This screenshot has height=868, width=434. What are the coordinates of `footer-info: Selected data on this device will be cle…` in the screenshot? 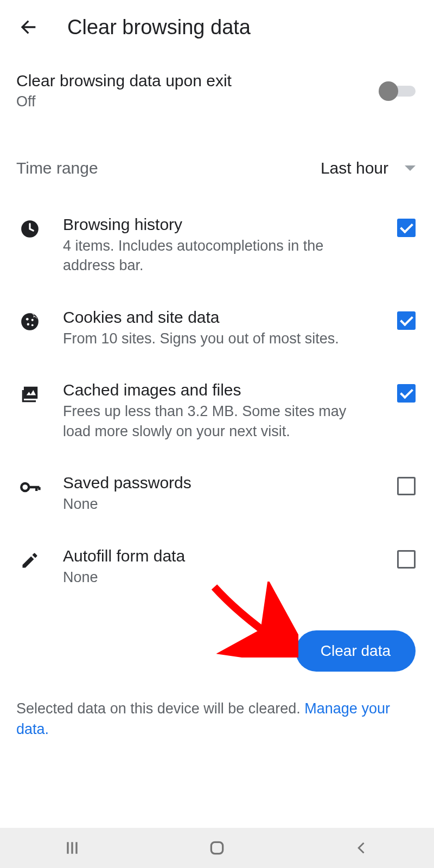 It's located at (217, 714).